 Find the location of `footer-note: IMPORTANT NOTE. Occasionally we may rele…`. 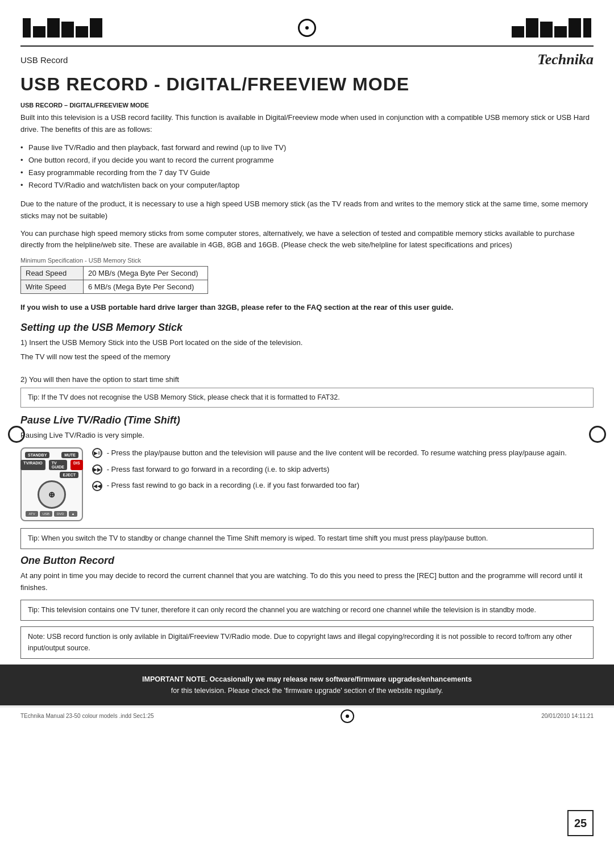

footer-note: IMPORTANT NOTE. Occasionally we may rele… is located at coordinates (307, 685).